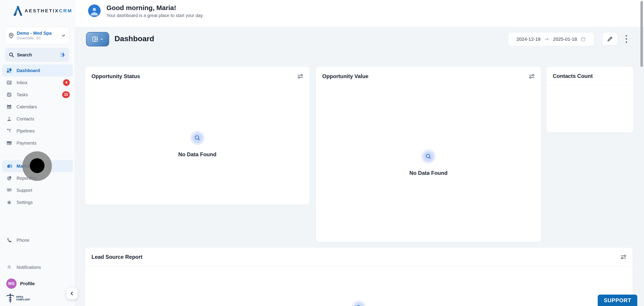 Image resolution: width=644 pixels, height=306 pixels. I want to click on card-header: Contacts Count, so click(590, 76).